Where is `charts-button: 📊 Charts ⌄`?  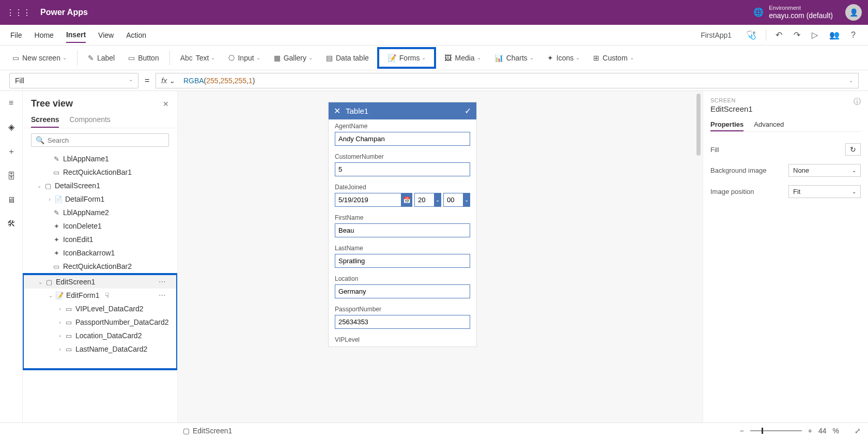 charts-button: 📊 Charts ⌄ is located at coordinates (514, 58).